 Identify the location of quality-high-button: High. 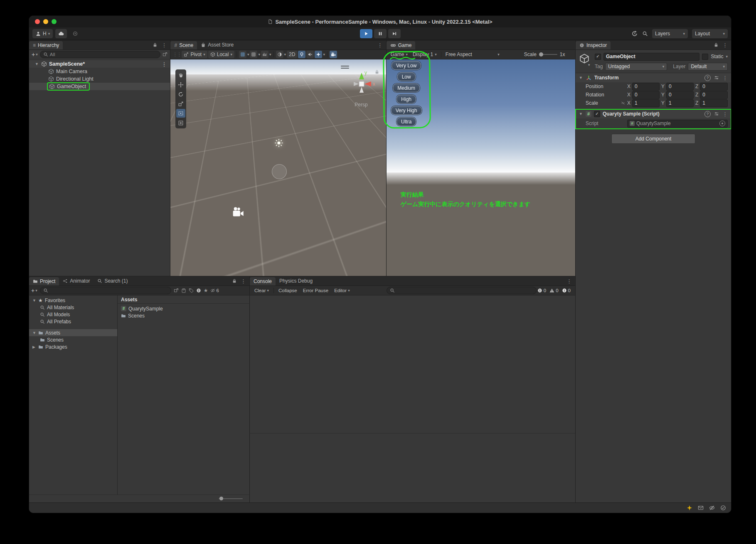
(406, 99).